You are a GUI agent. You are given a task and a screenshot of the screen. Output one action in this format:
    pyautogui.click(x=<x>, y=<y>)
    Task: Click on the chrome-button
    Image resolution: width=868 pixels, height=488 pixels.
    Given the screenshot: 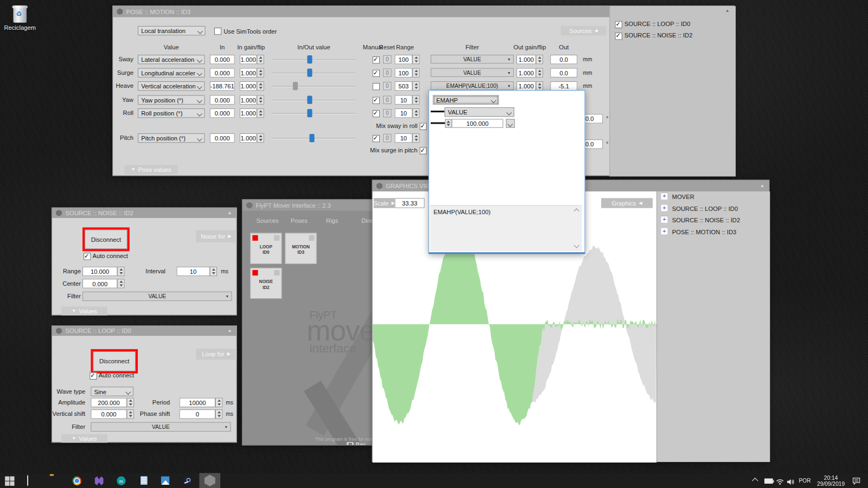 What is the action you would take?
    pyautogui.click(x=77, y=481)
    